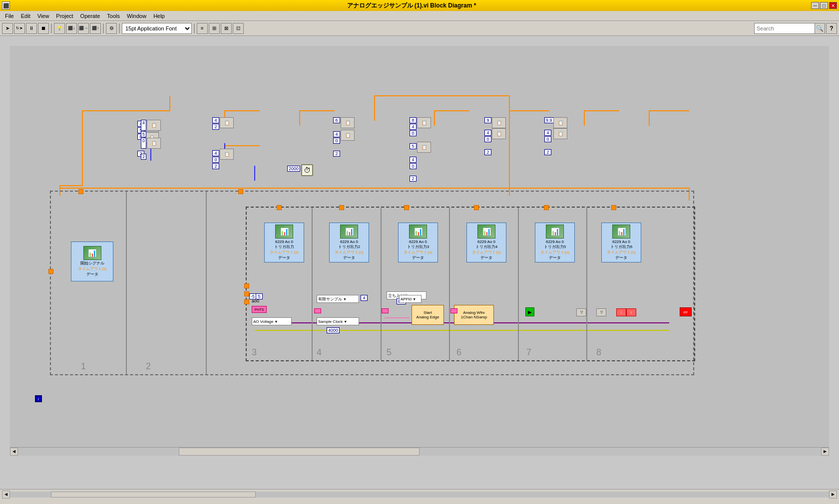 The height and width of the screenshot is (504, 839). What do you see at coordinates (555, 257) in the screenshot?
I see `vi-data-trigger5: データ` at bounding box center [555, 257].